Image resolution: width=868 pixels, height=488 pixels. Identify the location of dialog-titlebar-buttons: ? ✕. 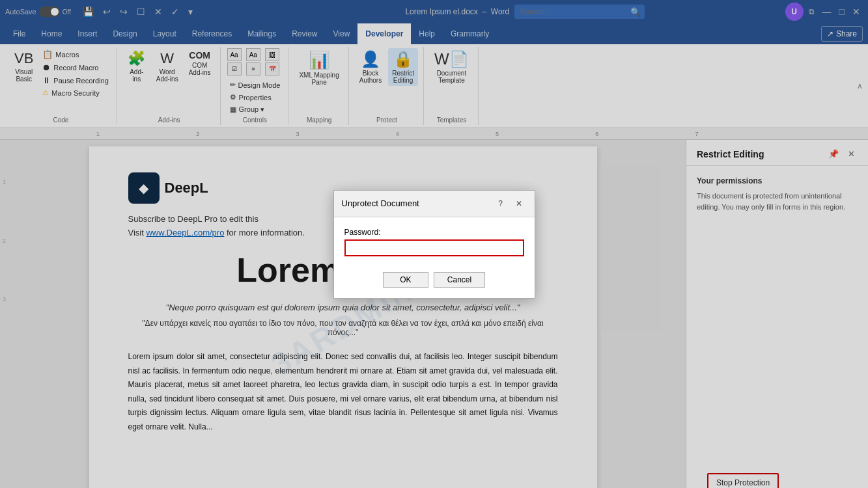
(510, 204).